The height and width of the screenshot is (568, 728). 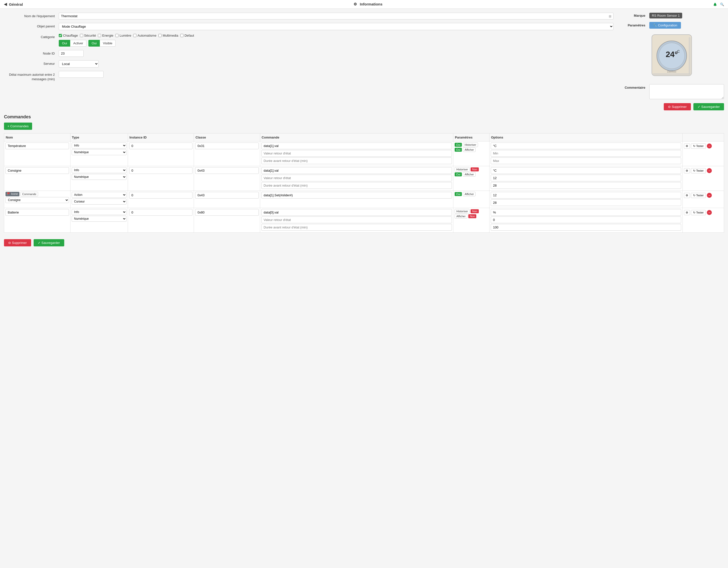 What do you see at coordinates (161, 137) in the screenshot?
I see `col-instance: Instance ID` at bounding box center [161, 137].